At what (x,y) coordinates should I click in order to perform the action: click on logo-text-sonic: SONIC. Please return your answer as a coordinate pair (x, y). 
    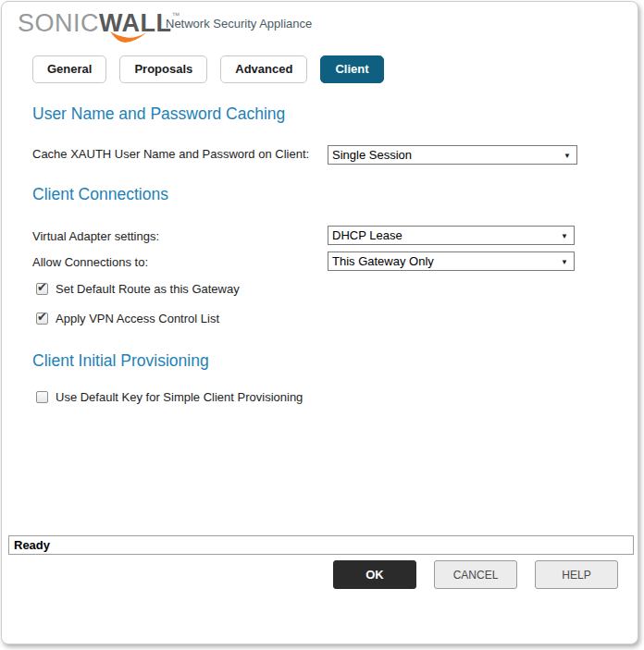
    Looking at the image, I should click on (58, 23).